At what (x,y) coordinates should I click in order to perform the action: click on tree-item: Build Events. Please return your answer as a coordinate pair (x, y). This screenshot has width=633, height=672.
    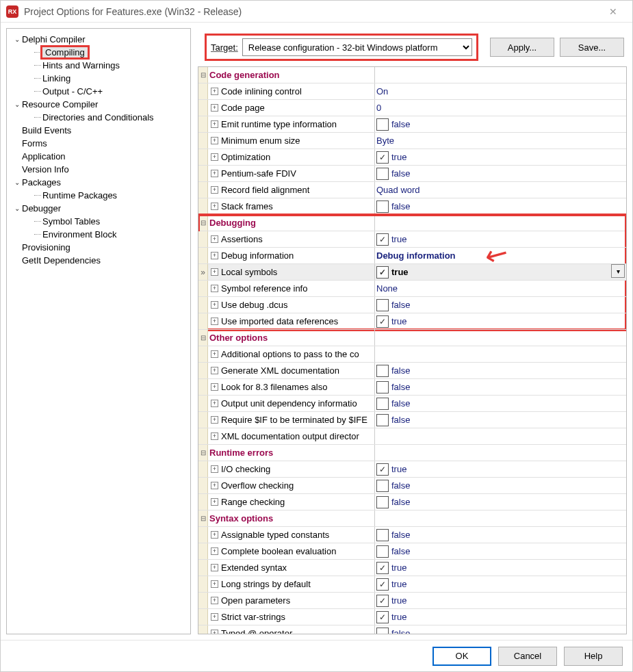
    Looking at the image, I should click on (99, 130).